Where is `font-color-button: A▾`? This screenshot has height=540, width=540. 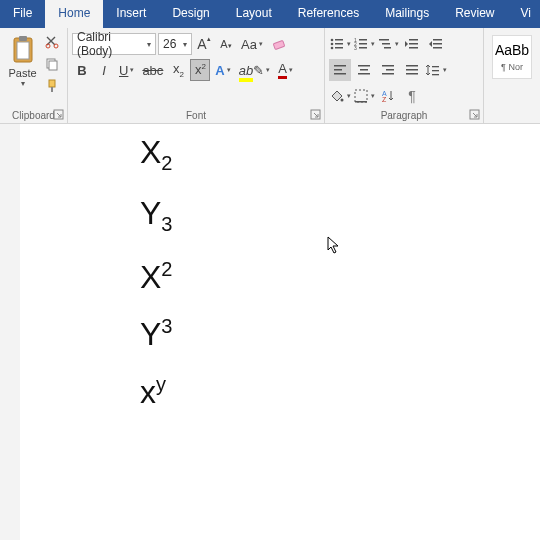
font-color-button: A▾ is located at coordinates (286, 70).